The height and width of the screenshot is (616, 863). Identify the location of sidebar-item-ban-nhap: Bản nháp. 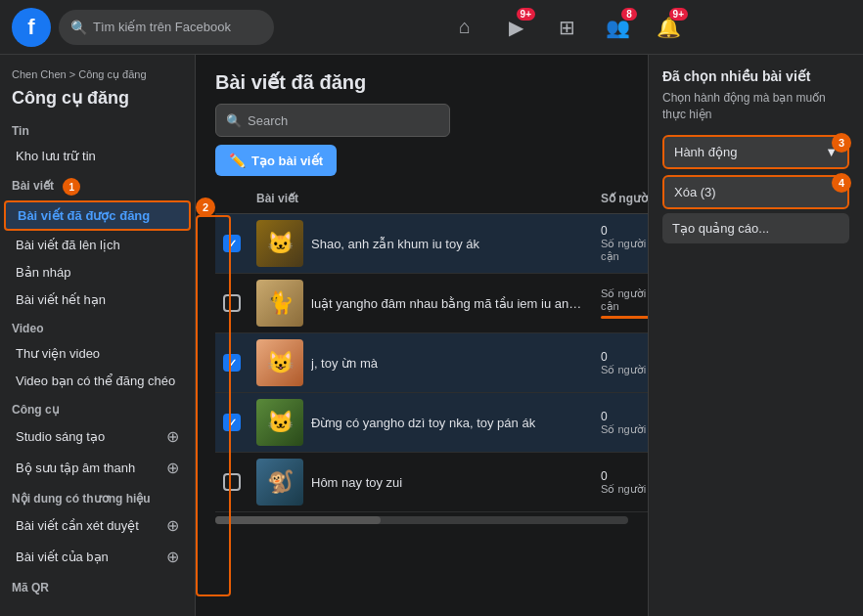
(98, 272).